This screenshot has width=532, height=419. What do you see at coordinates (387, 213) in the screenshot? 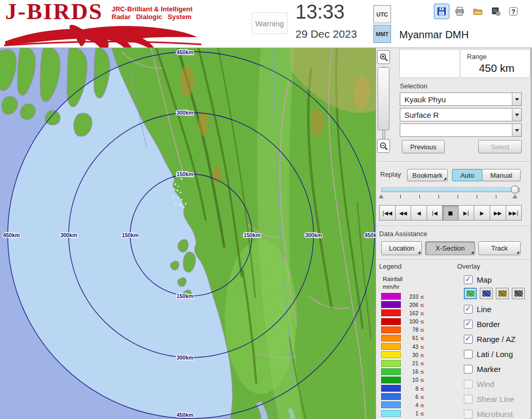
I see `playback-first-button: |◀◀` at bounding box center [387, 213].